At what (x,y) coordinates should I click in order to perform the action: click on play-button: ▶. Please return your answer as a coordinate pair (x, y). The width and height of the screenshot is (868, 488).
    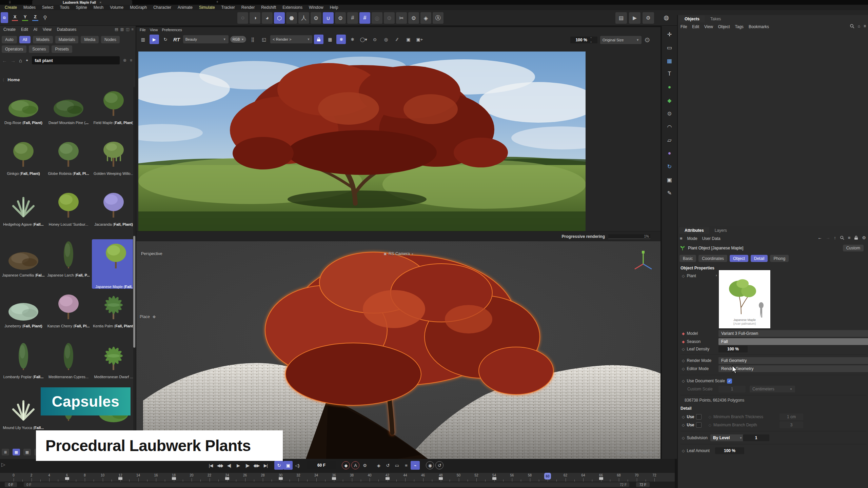
    Looking at the image, I should click on (238, 465).